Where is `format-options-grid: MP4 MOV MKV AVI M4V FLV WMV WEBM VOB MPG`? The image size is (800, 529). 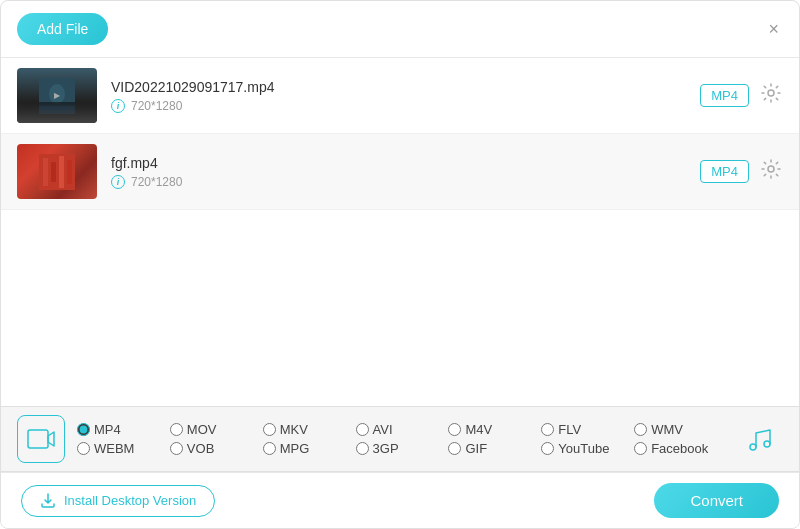
format-options-grid: MP4 MOV MKV AVI M4V FLV WMV WEBM VOB MPG is located at coordinates (402, 439).